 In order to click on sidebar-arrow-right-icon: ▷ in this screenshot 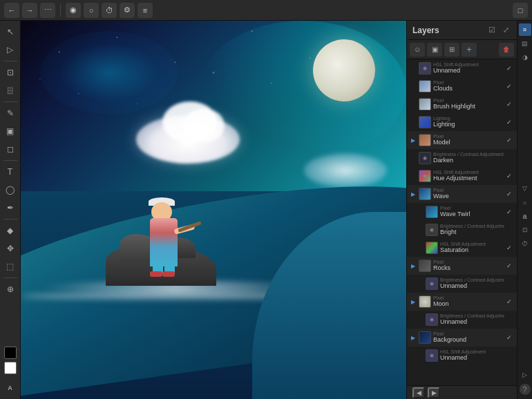, I will do `click(525, 375)`.